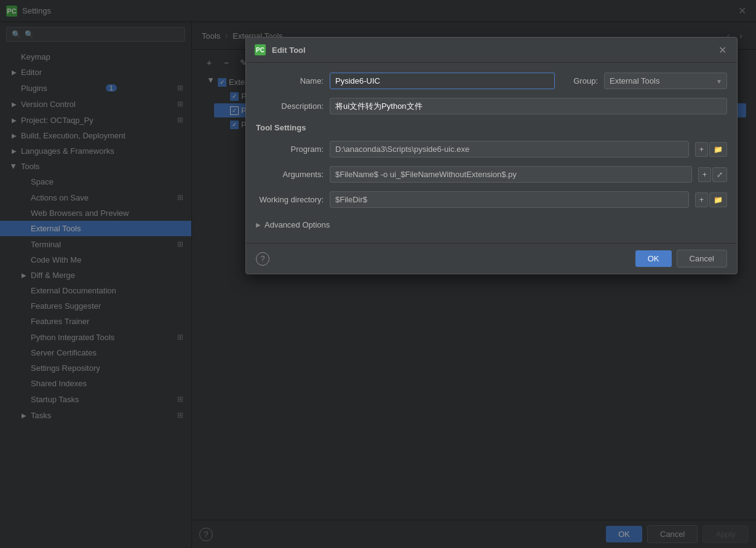  What do you see at coordinates (722, 50) in the screenshot?
I see `modal-close-button: ✕` at bounding box center [722, 50].